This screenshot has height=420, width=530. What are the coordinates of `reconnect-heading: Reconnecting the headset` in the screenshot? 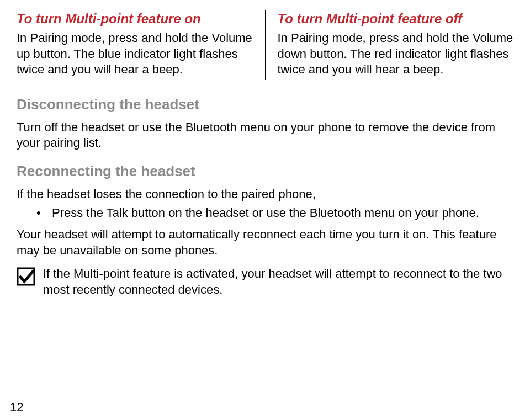 It's located at (265, 172).